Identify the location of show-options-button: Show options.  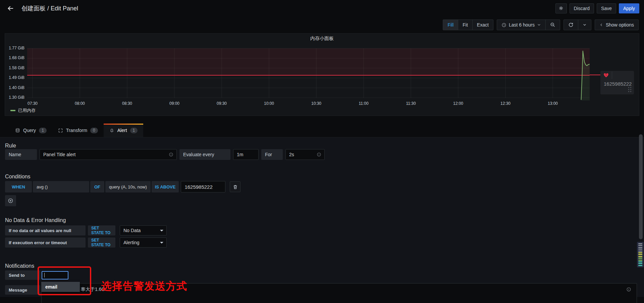
(616, 25).